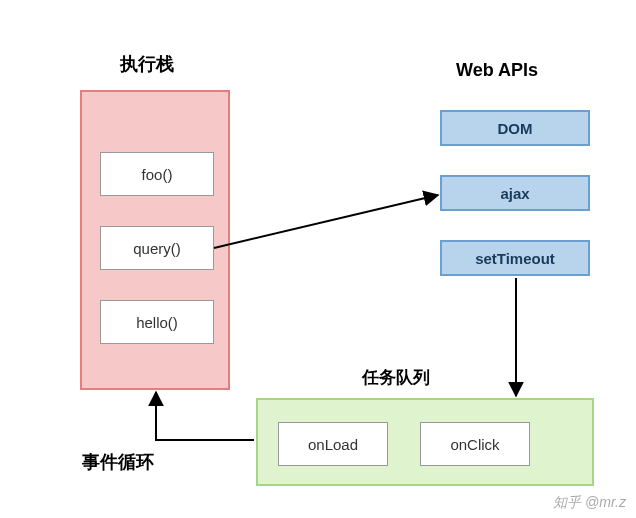  What do you see at coordinates (425, 442) in the screenshot?
I see `task-queue-box: onLoad onClick` at bounding box center [425, 442].